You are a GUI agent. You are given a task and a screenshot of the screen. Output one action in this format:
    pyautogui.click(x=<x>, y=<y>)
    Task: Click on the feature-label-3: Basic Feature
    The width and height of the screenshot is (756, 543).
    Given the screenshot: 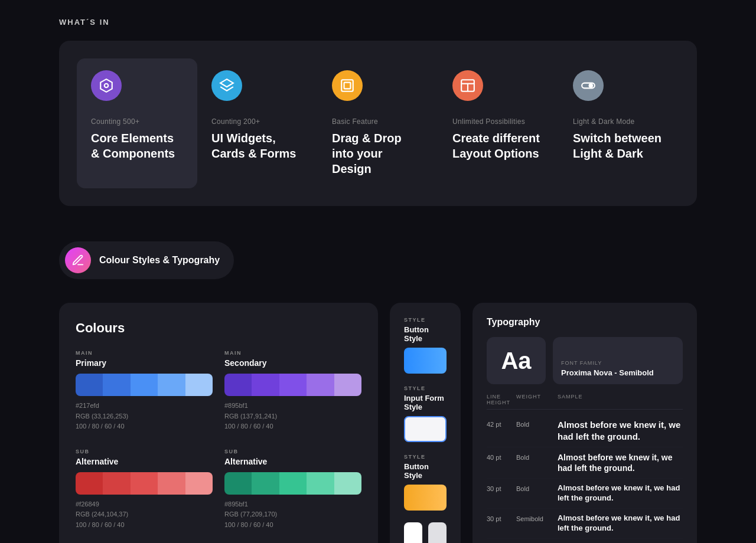 What is the action you would take?
    pyautogui.click(x=378, y=122)
    